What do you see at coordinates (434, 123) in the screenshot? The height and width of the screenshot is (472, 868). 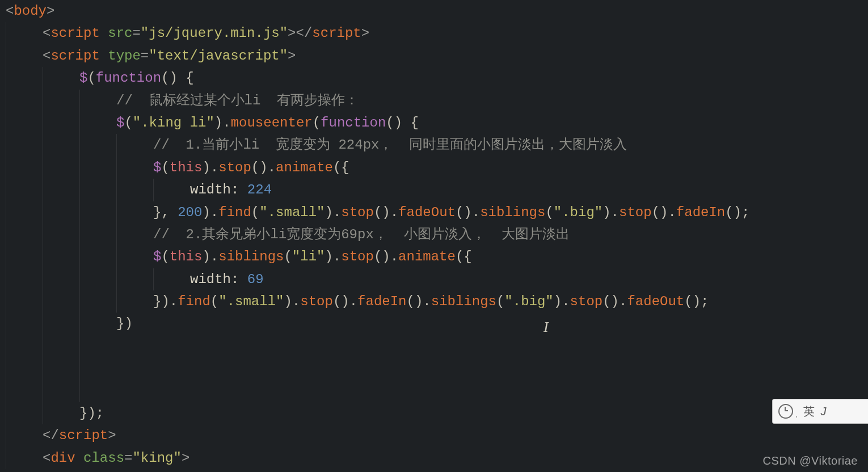 I see `code-line: $(".king li").mouseenter(function() {` at bounding box center [434, 123].